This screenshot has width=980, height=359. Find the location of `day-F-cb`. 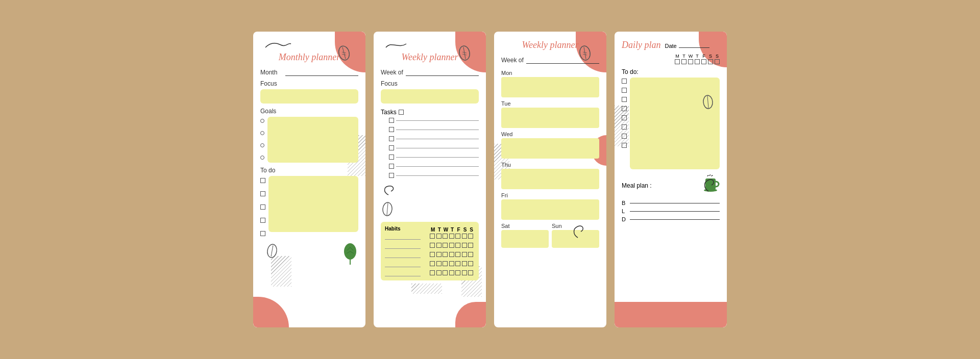

day-F-cb is located at coordinates (704, 62).